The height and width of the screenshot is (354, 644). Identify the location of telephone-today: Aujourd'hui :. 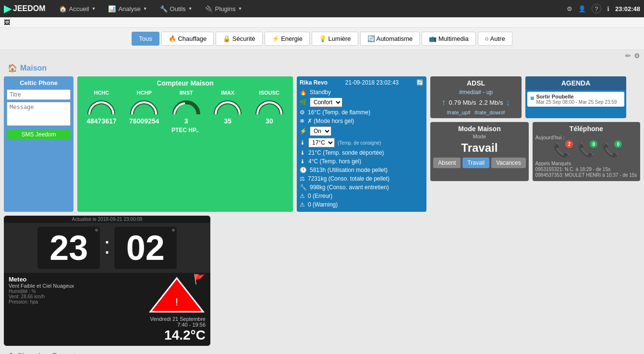
(586, 137).